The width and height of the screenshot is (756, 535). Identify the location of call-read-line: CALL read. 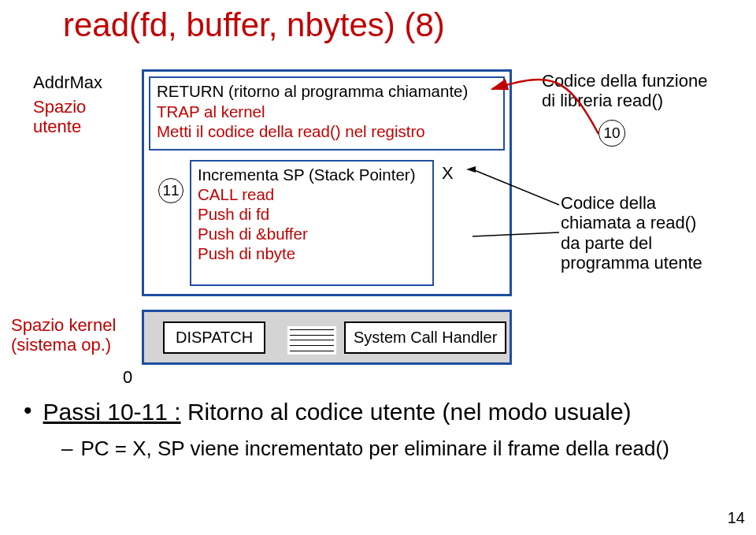
(312, 194).